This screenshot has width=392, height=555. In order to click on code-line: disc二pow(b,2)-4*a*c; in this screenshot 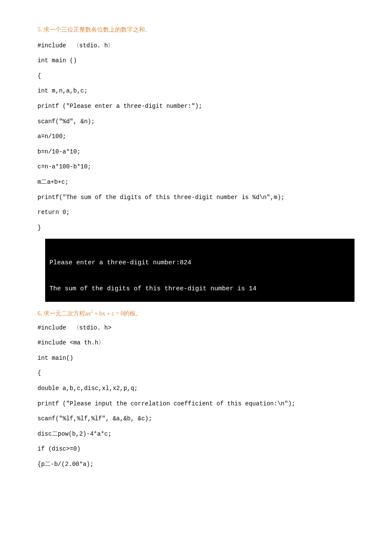, I will do `click(196, 434)`.